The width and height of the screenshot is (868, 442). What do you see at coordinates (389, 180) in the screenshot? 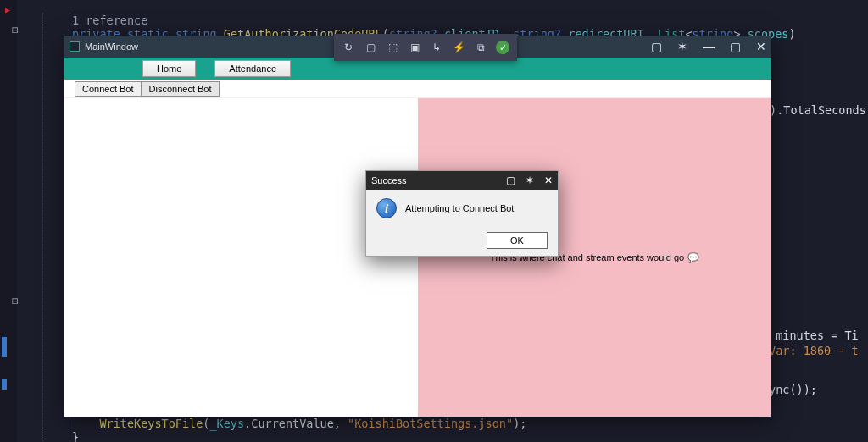
I see `dialog-title: Success` at bounding box center [389, 180].